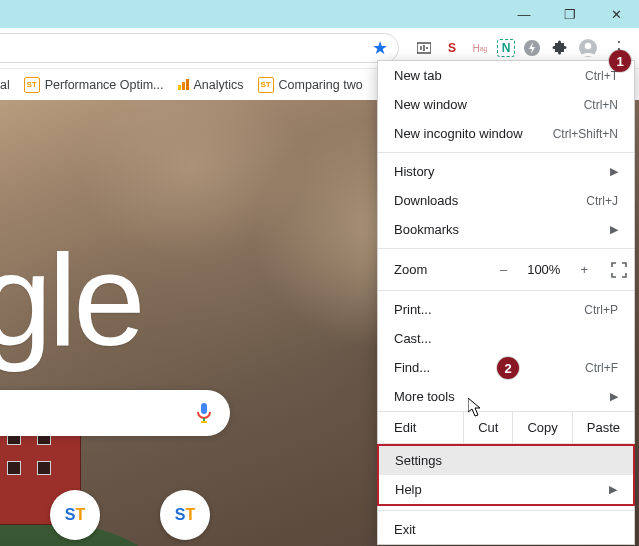 This screenshot has height=546, width=639. What do you see at coordinates (200, 48) in the screenshot?
I see `address-bar: ★` at bounding box center [200, 48].